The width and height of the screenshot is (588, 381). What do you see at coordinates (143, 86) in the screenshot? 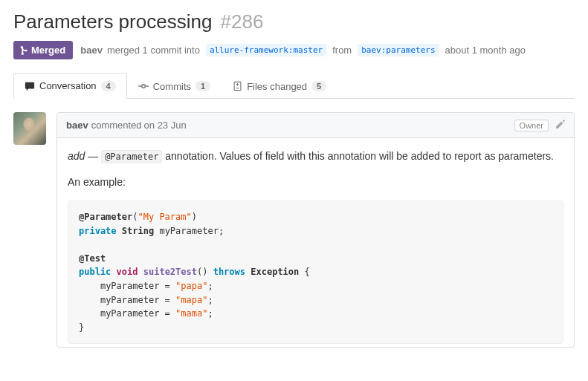
I see `commit-icon` at bounding box center [143, 86].